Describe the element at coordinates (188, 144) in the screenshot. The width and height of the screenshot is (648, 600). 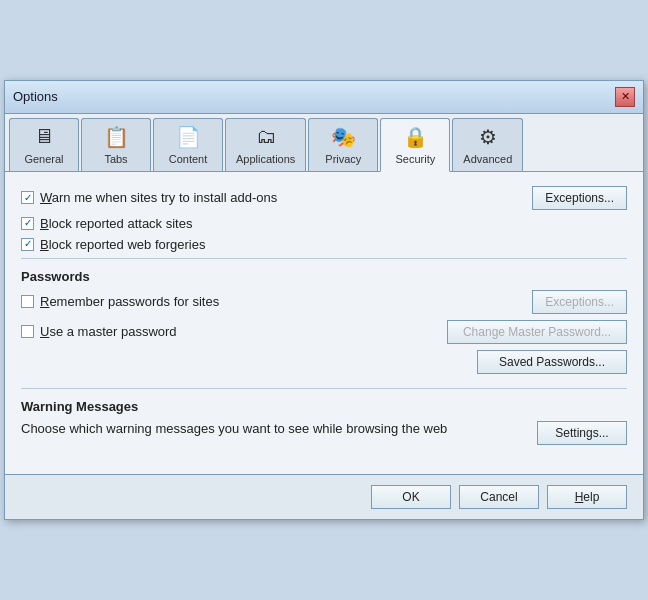
I see `tab-content: 📄 Content` at that location.